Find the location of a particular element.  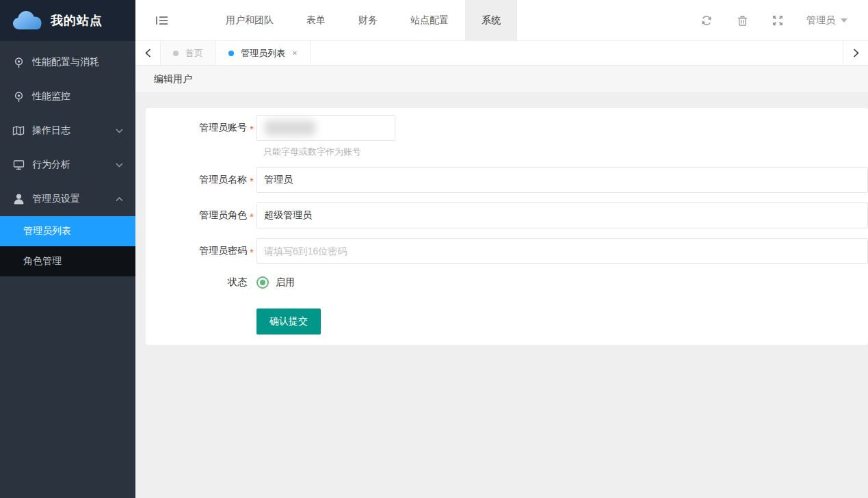

topnav-item-site-config: 站点配置 is located at coordinates (430, 21).